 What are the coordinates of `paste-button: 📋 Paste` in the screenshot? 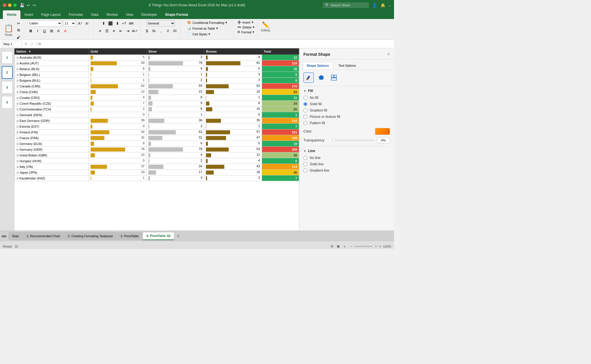 It's located at (9, 30).